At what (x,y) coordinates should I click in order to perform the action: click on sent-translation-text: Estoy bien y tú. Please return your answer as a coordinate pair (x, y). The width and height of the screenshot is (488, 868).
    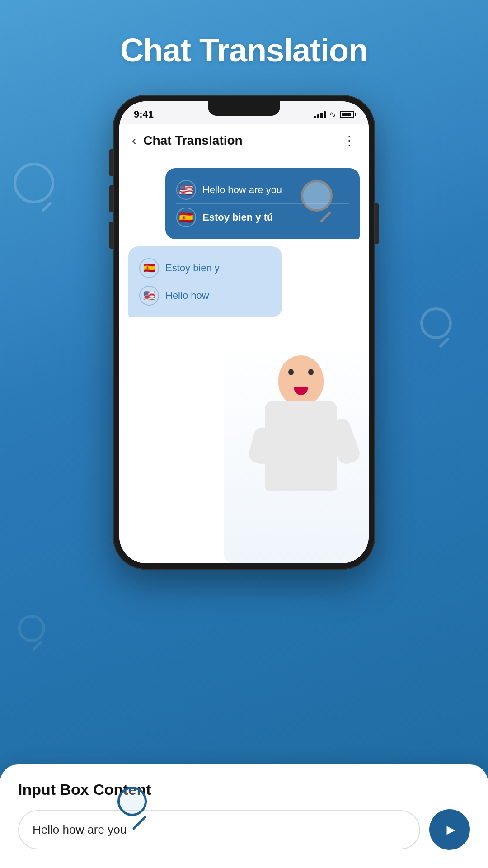
    Looking at the image, I should click on (238, 217).